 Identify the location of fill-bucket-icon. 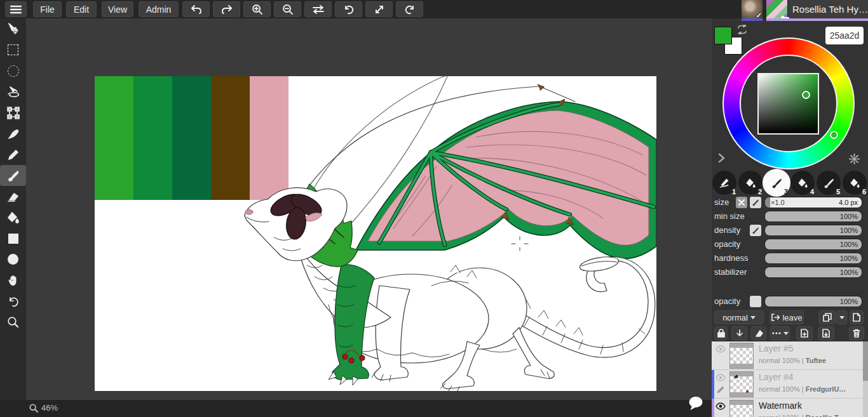
(13, 218).